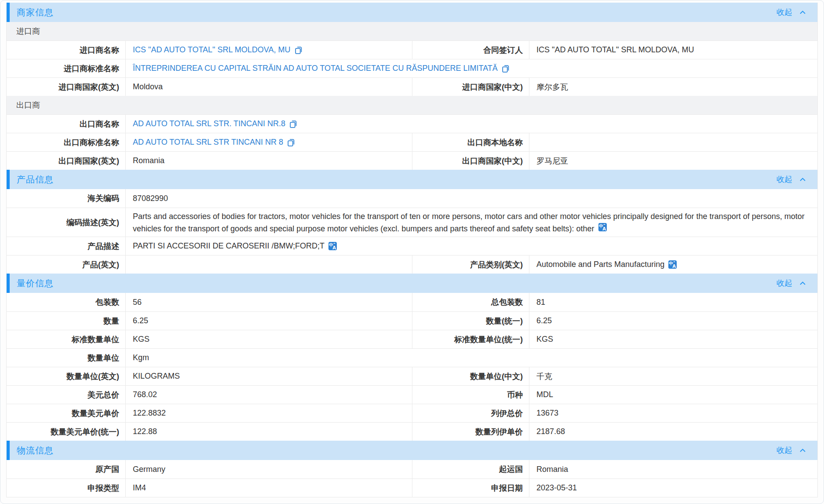 This screenshot has height=504, width=824. I want to click on section-header: 量价信息收起, so click(412, 283).